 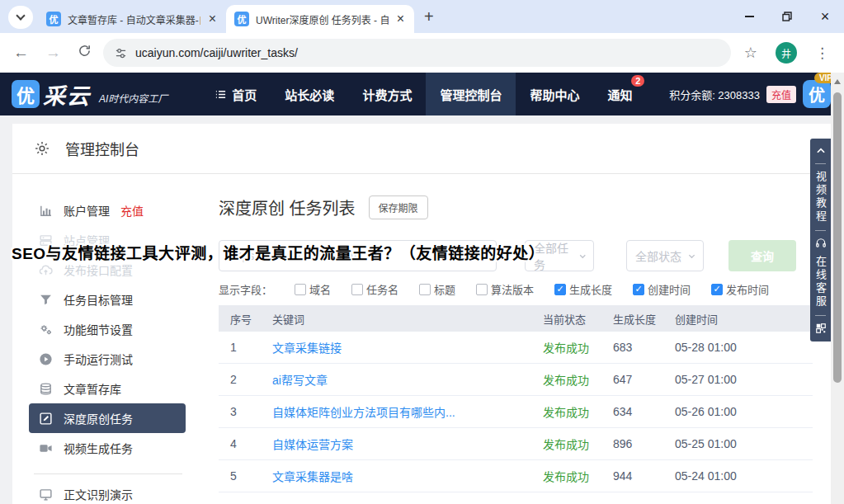 What do you see at coordinates (387, 94) in the screenshot?
I see `nav-item-label: 计费方式` at bounding box center [387, 94].